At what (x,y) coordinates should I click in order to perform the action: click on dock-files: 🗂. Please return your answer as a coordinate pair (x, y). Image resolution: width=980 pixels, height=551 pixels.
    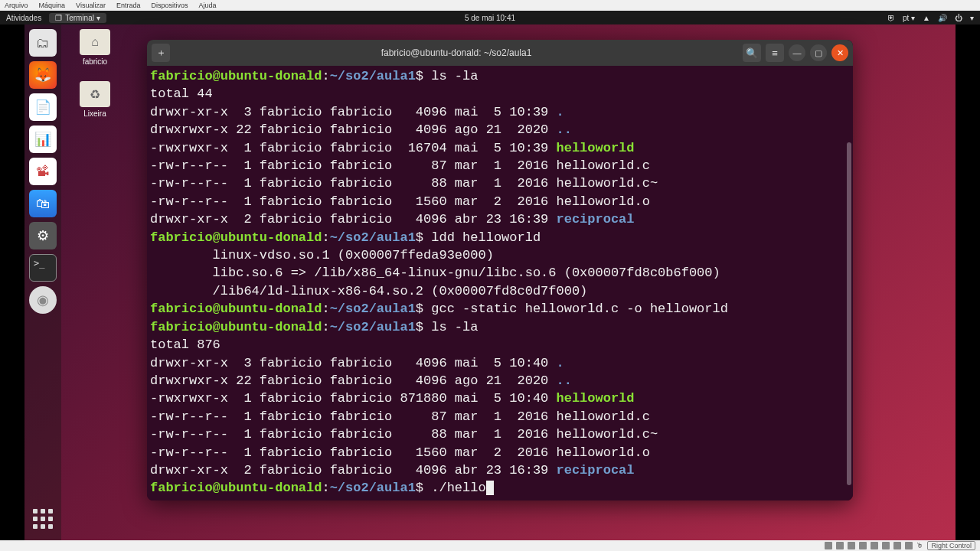
    Looking at the image, I should click on (43, 43).